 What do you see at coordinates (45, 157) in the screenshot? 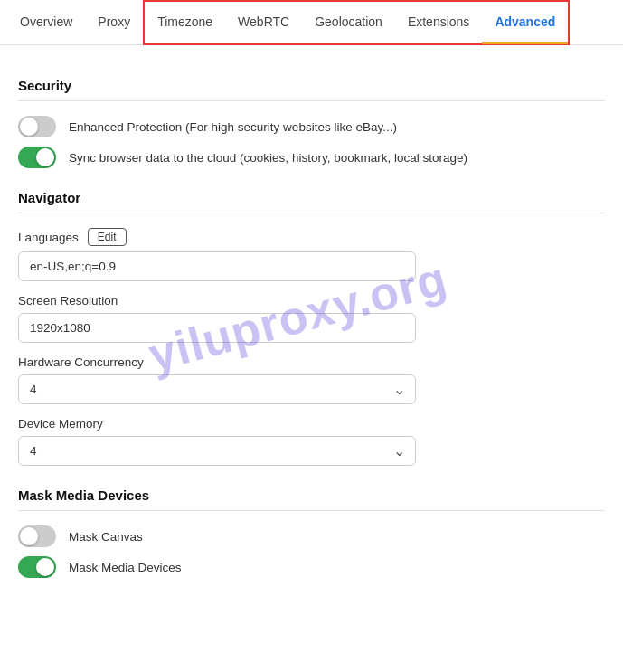
I see `sync-browser-data-thumb` at bounding box center [45, 157].